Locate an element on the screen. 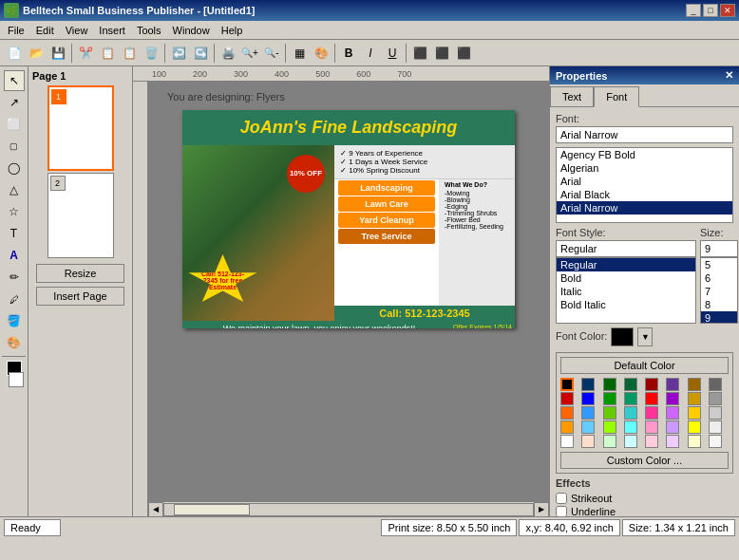 Image resolution: width=739 pixels, height=560 pixels. font-color-swatch is located at coordinates (622, 337).